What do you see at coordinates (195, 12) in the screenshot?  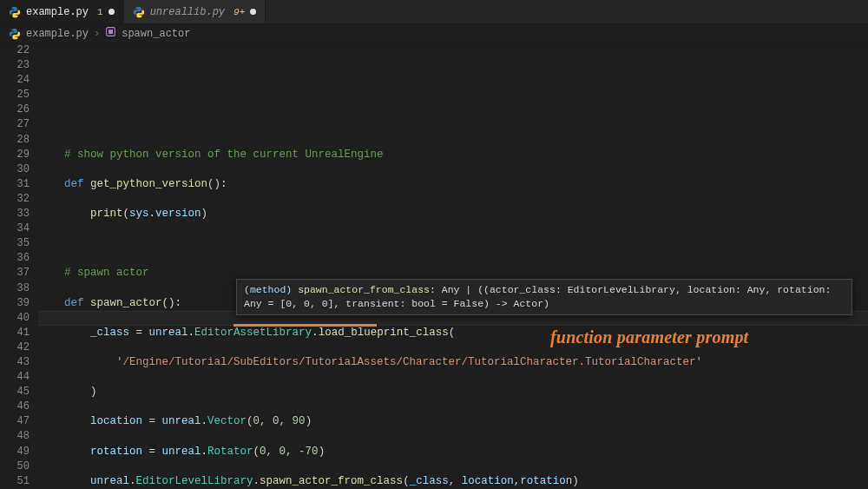 I see `tab-unreallib-py: unreallib.py 9+` at bounding box center [195, 12].